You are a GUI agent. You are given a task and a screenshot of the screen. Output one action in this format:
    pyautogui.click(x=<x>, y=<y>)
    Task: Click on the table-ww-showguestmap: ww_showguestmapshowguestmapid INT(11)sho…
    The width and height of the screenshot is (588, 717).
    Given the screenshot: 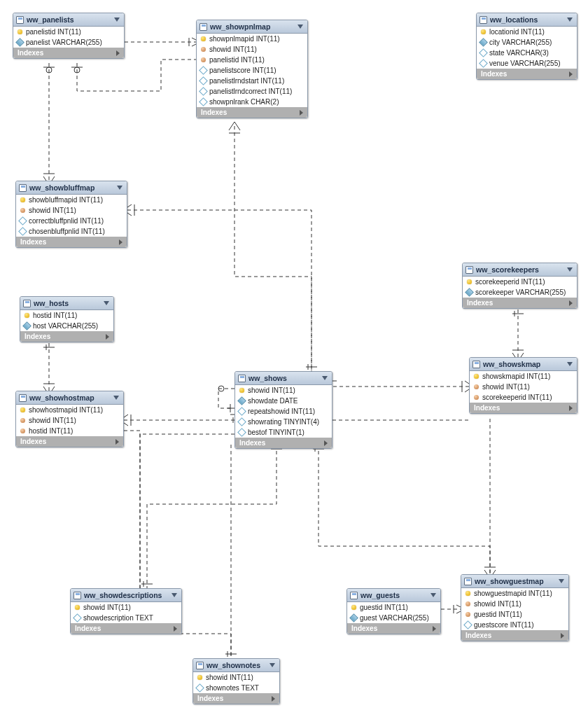 What is the action you would take?
    pyautogui.click(x=515, y=608)
    